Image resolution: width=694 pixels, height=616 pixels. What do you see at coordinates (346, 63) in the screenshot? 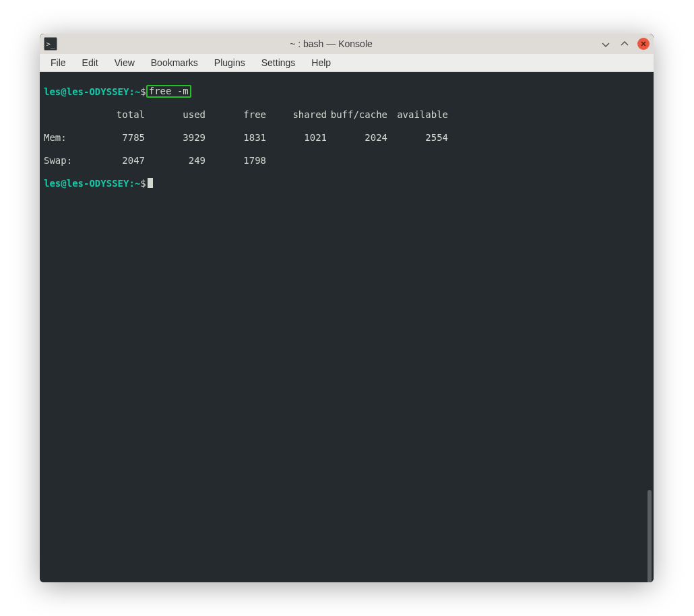
I see `menubar: File Edit View Bookmarks Plugins Setting…` at bounding box center [346, 63].